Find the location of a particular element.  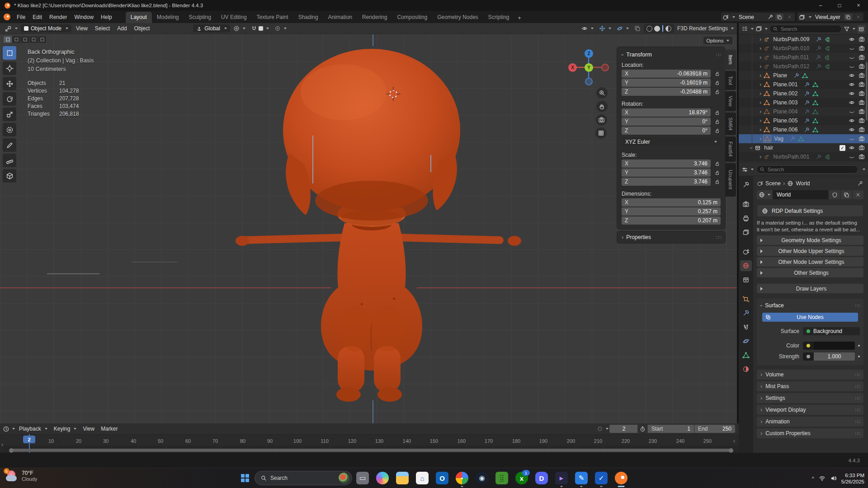

taskbar-app-button is located at coordinates (402, 478).